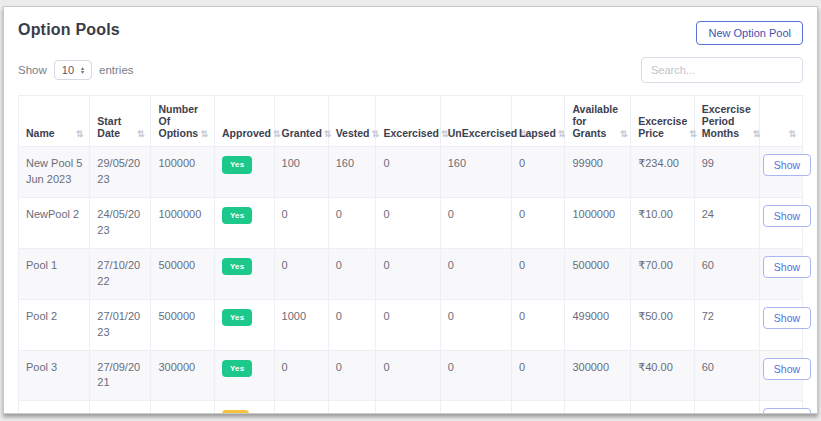 This screenshot has width=821, height=421. What do you see at coordinates (183, 222) in the screenshot?
I see `cell-number_of_options: 1000000` at bounding box center [183, 222].